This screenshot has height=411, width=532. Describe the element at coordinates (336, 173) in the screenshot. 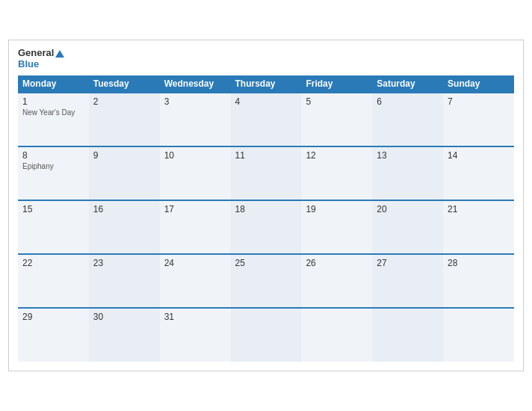

I see `calendar-cell: 12` at that location.